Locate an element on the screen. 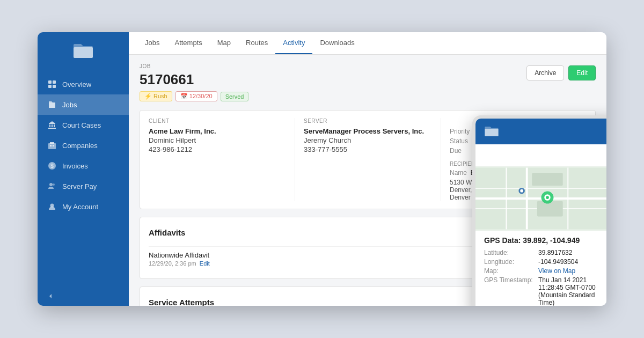 This screenshot has width=644, height=338. server-company: ServeManager Process Servers, Inc. is located at coordinates (372, 131).